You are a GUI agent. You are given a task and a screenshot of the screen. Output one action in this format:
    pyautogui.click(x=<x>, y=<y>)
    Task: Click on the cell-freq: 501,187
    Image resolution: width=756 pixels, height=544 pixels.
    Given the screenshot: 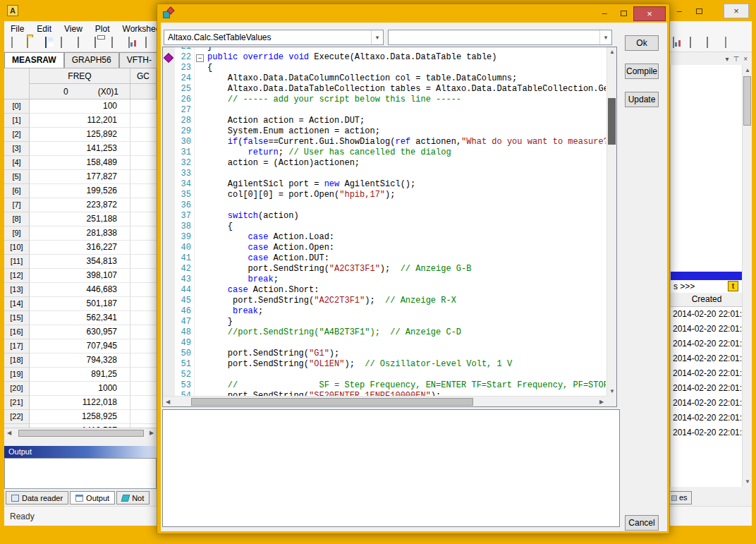 What is the action you would take?
    pyautogui.click(x=80, y=304)
    